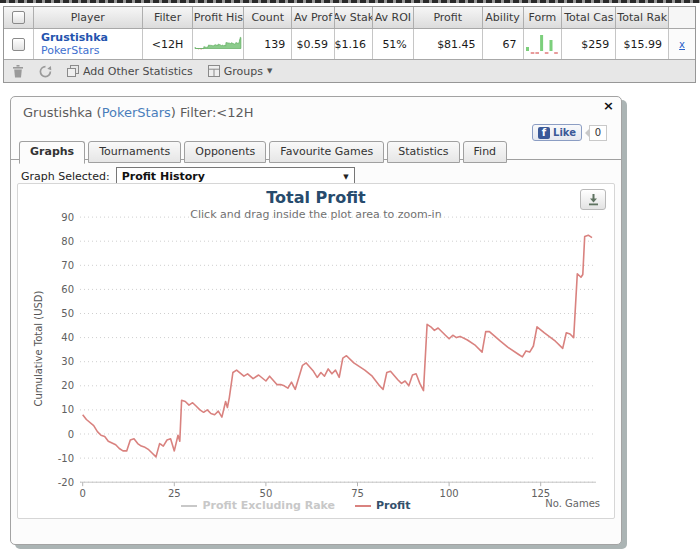 This screenshot has height=550, width=700. What do you see at coordinates (134, 152) in the screenshot?
I see `tab-tournaments: Tournaments` at bounding box center [134, 152].